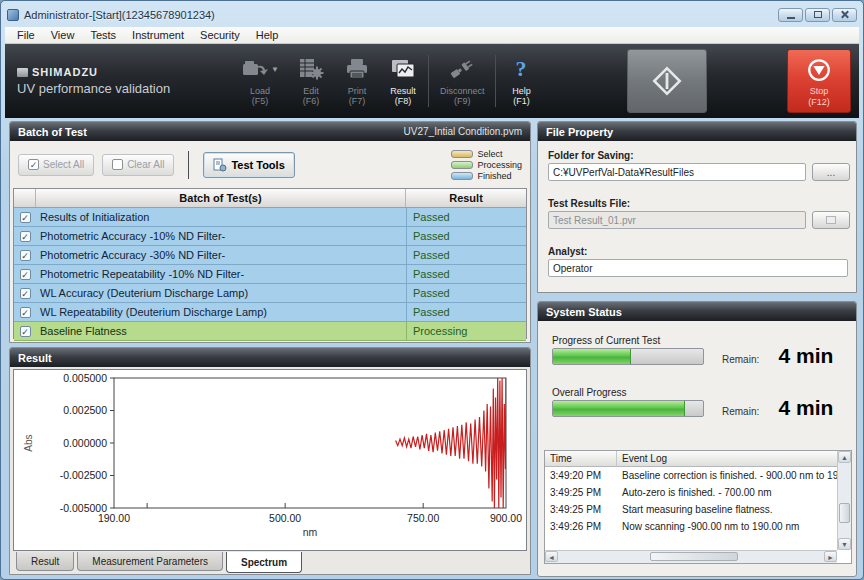 This screenshot has width=864, height=580. What do you see at coordinates (270, 274) in the screenshot?
I see `table-row: ✓Photometric Repeatability -10% ND Filte…` at bounding box center [270, 274].